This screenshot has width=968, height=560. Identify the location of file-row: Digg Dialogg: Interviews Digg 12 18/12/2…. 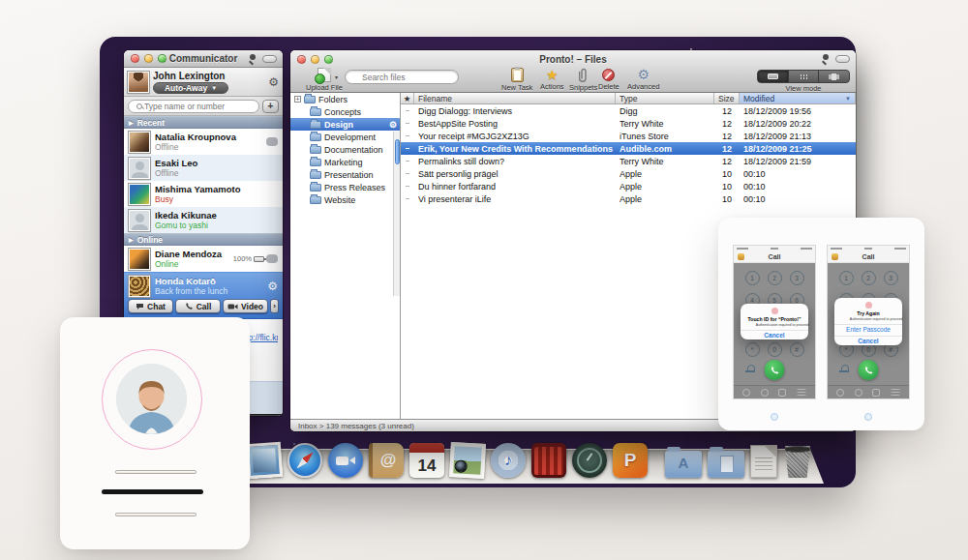
(628, 110).